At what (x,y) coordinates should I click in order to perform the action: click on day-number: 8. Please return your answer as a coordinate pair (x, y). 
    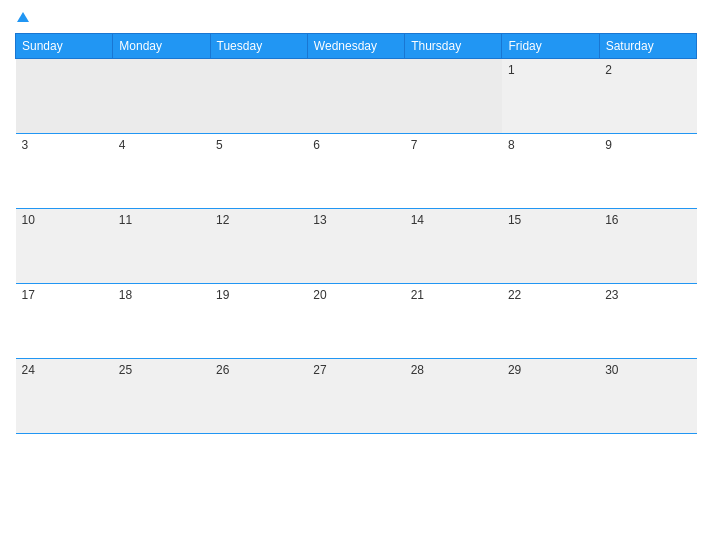
    Looking at the image, I should click on (512, 145).